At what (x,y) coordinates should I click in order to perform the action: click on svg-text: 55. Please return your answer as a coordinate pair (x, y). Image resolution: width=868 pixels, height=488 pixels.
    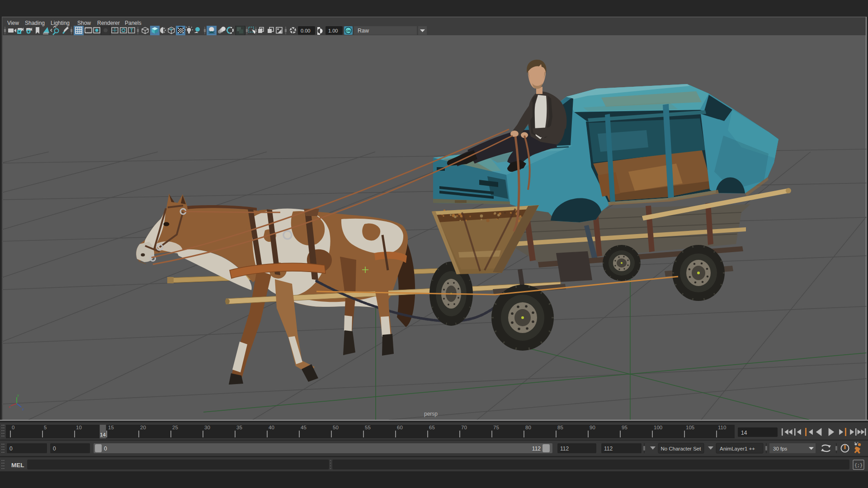
    Looking at the image, I should click on (368, 427).